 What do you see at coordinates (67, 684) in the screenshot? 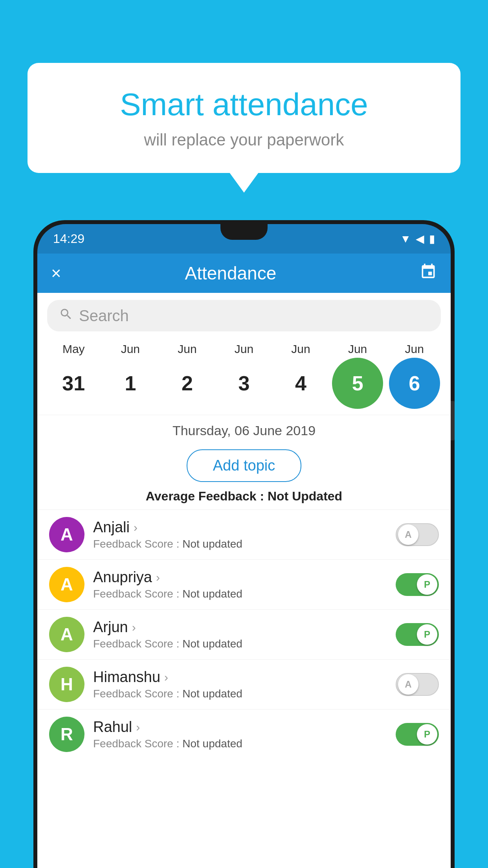
I see `student-avatar: H` at bounding box center [67, 684].